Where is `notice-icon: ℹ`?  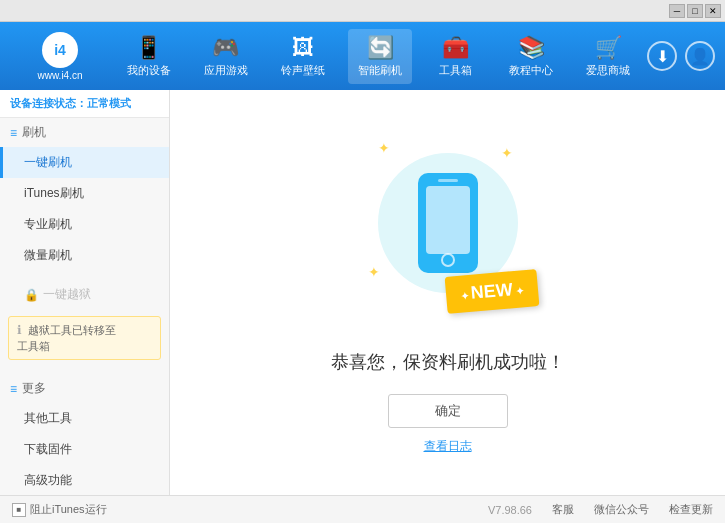 notice-icon: ℹ is located at coordinates (20, 330).